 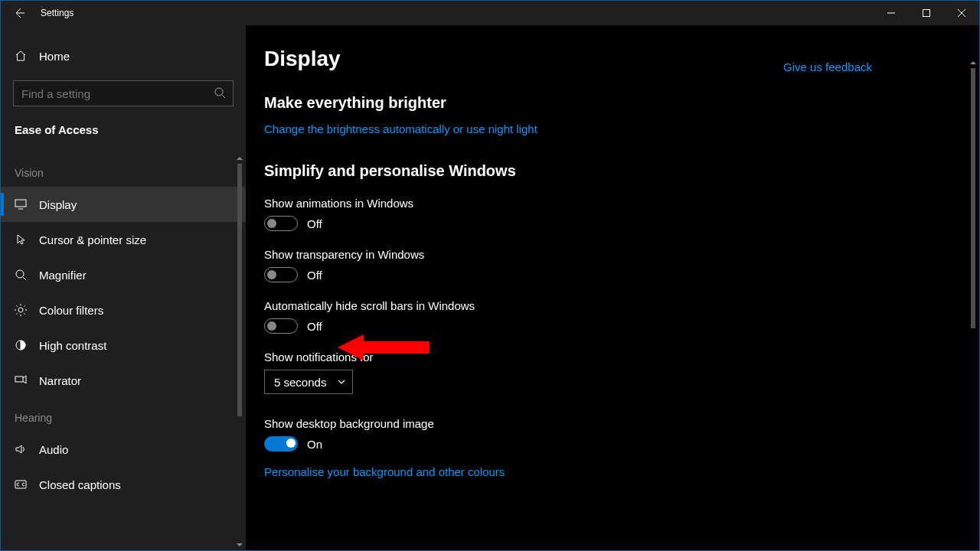 What do you see at coordinates (123, 275) in the screenshot?
I see `sidebar-item-magnifier: Magnifier` at bounding box center [123, 275].